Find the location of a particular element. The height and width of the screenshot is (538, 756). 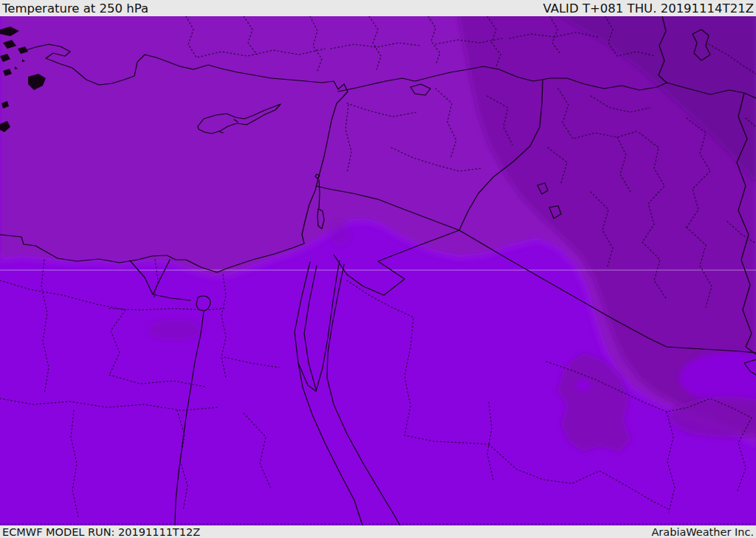

temp-patch-bright-dot is located at coordinates (583, 385).